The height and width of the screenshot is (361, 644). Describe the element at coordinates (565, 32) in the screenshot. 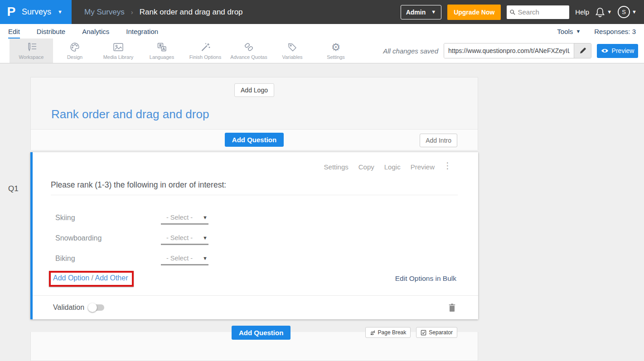

I see `tools-label: Tools` at that location.